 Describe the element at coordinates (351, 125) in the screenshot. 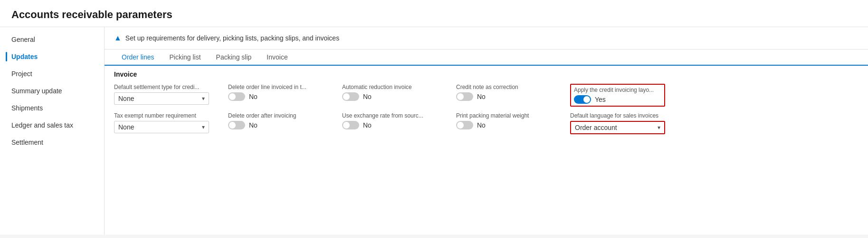

I see `use-exchange-rate-toggle` at that location.